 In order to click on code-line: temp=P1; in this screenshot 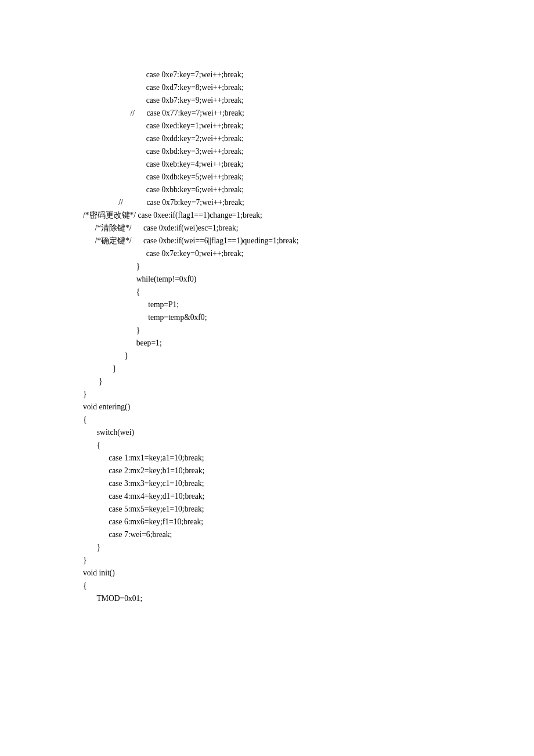, I will do `click(309, 305)`.